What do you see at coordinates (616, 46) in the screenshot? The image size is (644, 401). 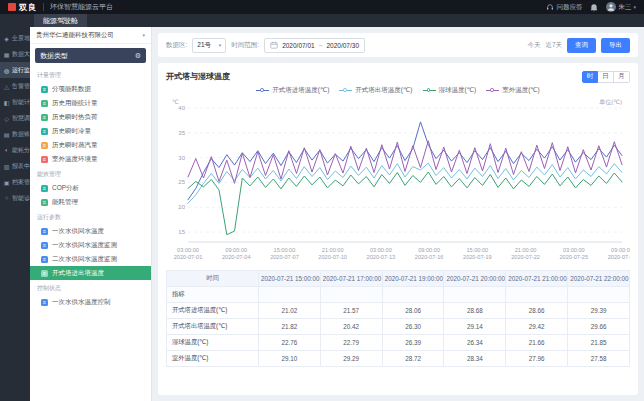 I see `export-button: 导出` at bounding box center [616, 46].